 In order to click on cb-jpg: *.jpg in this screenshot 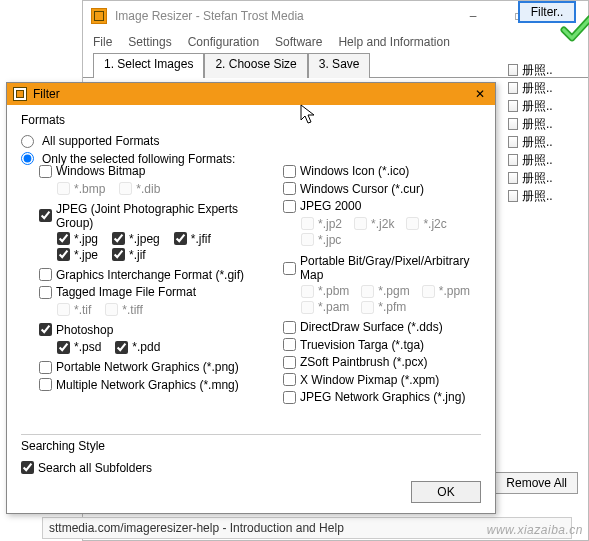, I will do `click(78, 239)`.